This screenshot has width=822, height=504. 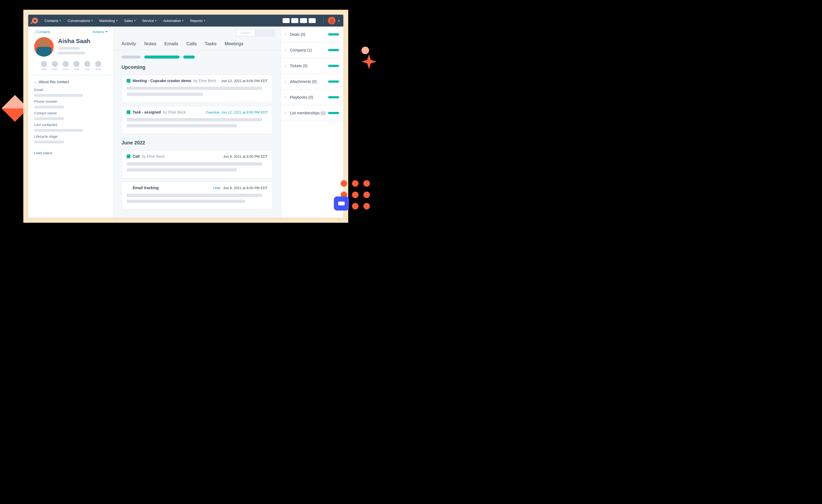 What do you see at coordinates (312, 35) in the screenshot?
I see `panel-deals: › Deals (0)` at bounding box center [312, 35].